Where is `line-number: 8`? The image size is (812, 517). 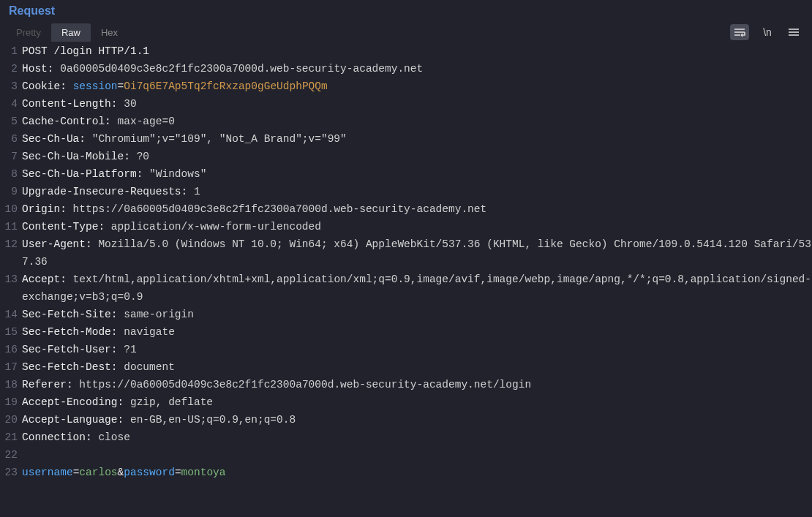 line-number: 8 is located at coordinates (11, 174).